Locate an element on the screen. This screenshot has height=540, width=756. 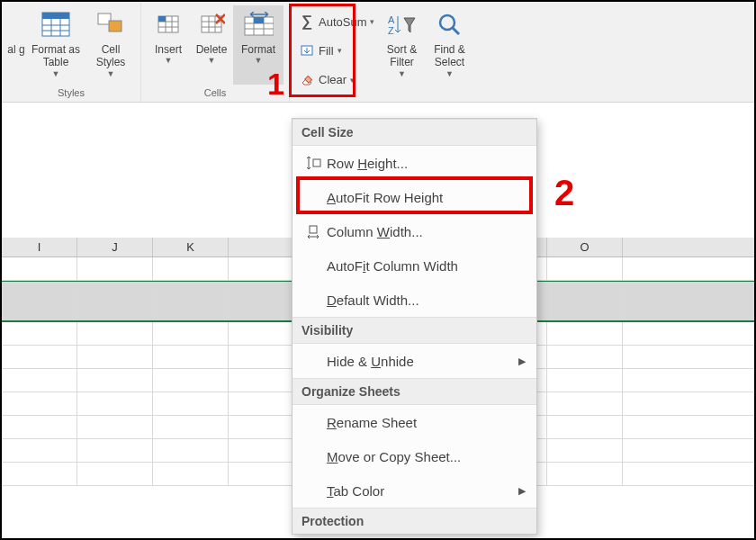
group-styles-title: Styles is located at coordinates (71, 93).